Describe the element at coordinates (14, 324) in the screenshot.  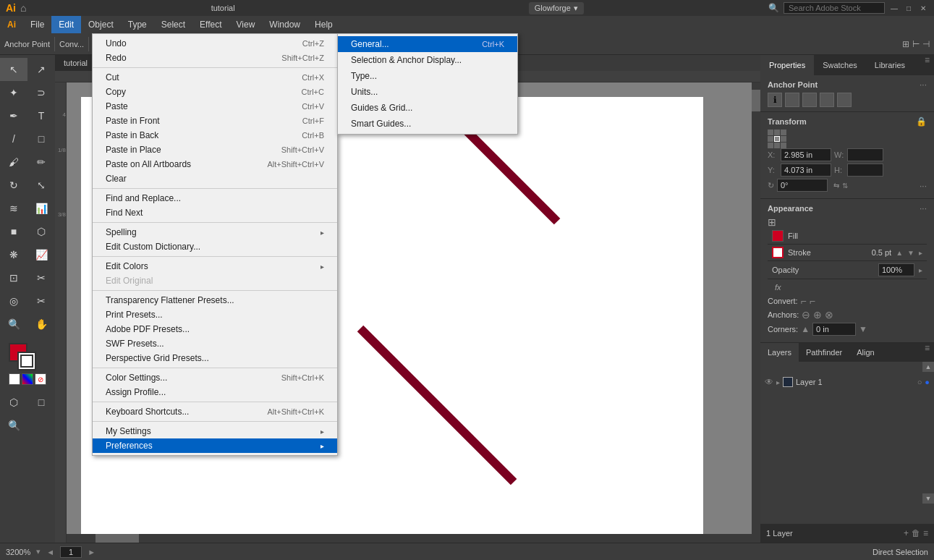
I see `zoom-tool: 🔍` at that location.